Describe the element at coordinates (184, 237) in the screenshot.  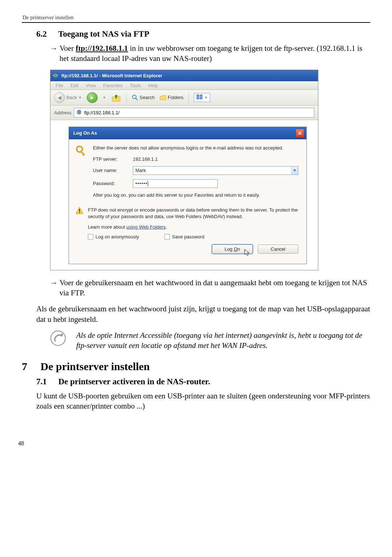
I see `save-password-checkbox: Save password` at that location.